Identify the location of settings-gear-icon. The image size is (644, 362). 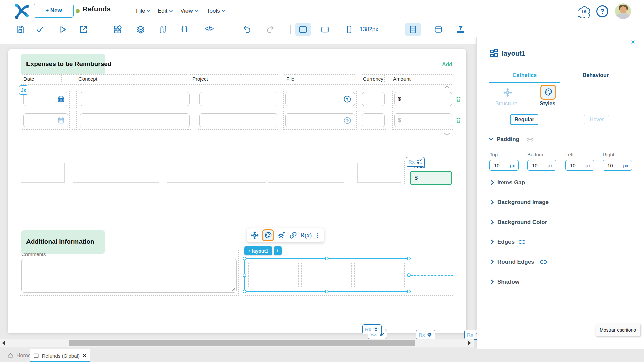
(281, 235).